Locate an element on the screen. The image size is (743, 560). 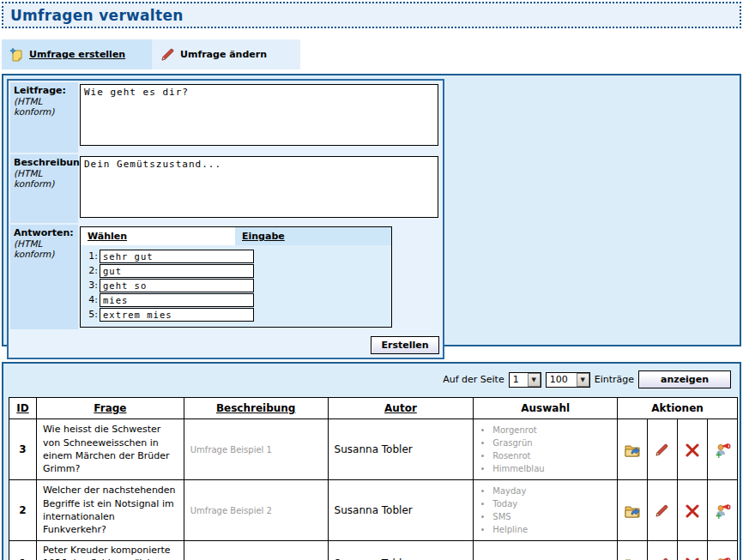
antworten-row: Antworten: (HTML konform) Wählen Eingabe is located at coordinates (226, 277).